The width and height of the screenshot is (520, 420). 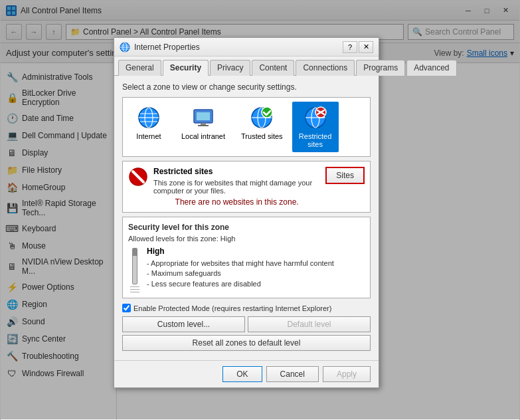 I want to click on zone-info-title: Restricted sites, so click(x=236, y=171).